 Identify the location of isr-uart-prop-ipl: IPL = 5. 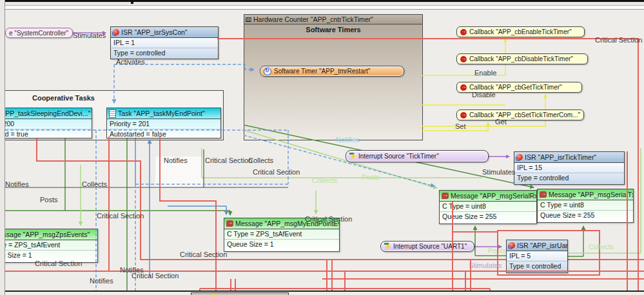
(537, 256).